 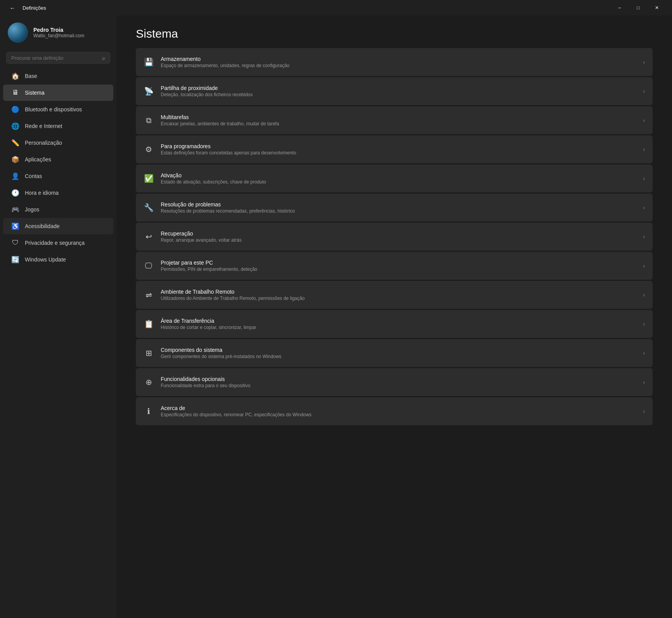 I want to click on resolucao-desc: Resoluções de problemas recomendadas, pr…, so click(x=398, y=211).